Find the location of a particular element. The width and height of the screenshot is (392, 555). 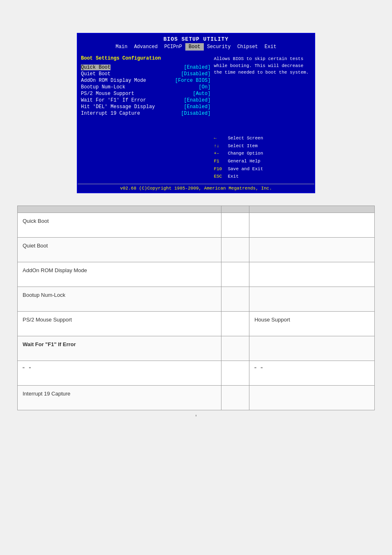

bios-value-f1error: [Enabled] is located at coordinates (197, 100).